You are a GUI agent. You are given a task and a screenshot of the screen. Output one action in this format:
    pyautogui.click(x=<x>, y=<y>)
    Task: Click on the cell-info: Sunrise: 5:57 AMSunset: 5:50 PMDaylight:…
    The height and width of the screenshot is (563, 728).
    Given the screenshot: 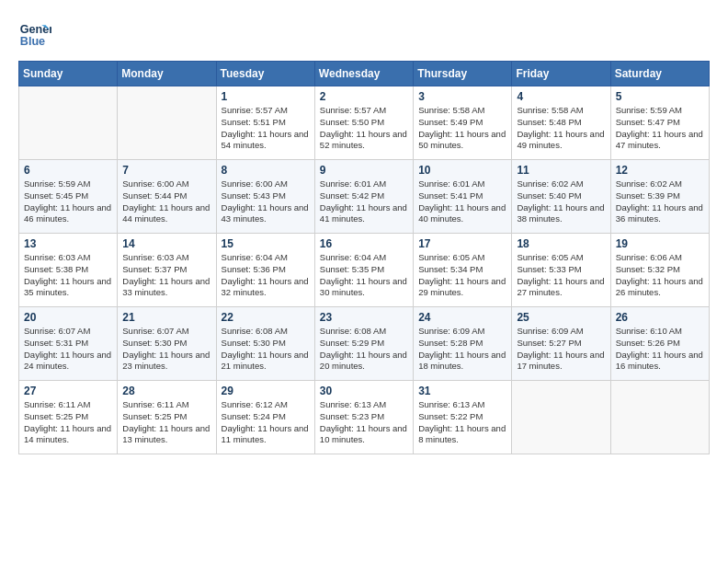 What is the action you would take?
    pyautogui.click(x=364, y=127)
    